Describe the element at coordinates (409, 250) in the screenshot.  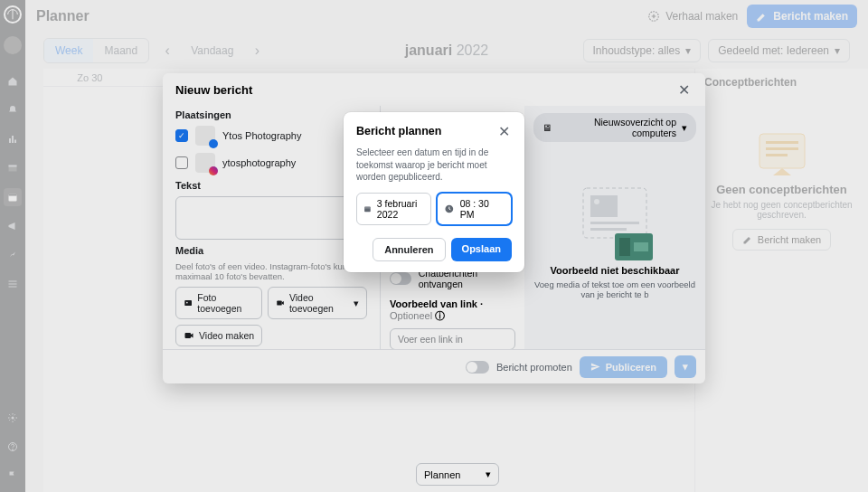
I see `schedule-cancel-button: Annuleren` at that location.